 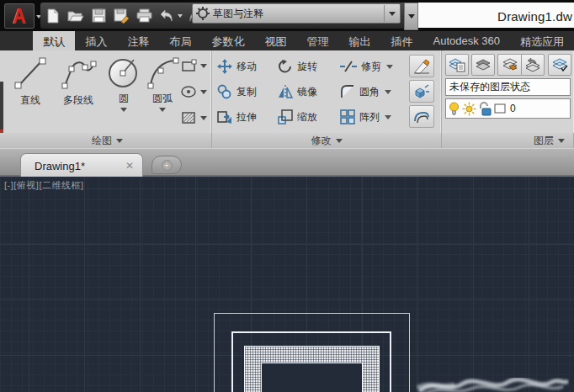 What do you see at coordinates (53, 16) in the screenshot?
I see `new-file-button` at bounding box center [53, 16].